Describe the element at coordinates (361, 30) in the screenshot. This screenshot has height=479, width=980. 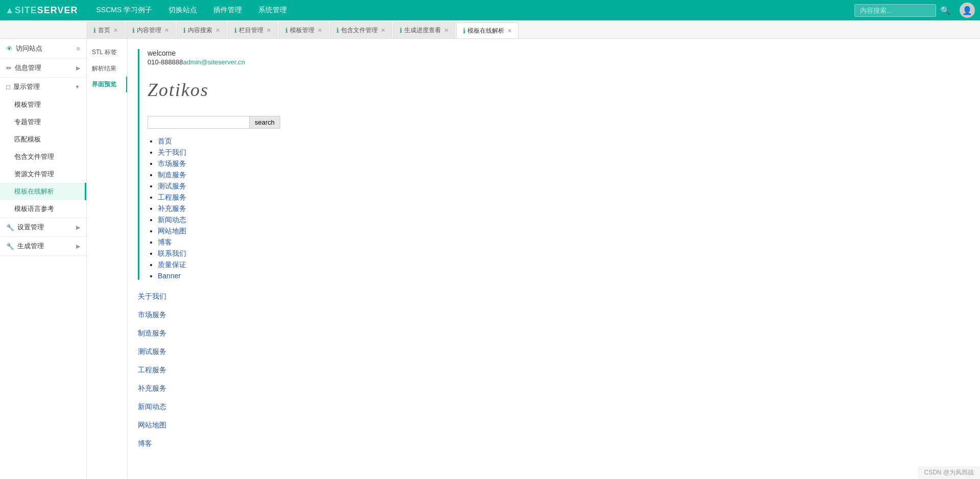
I see `tab-include-mgmt: ℹ 包含文件管理 ✕` at that location.